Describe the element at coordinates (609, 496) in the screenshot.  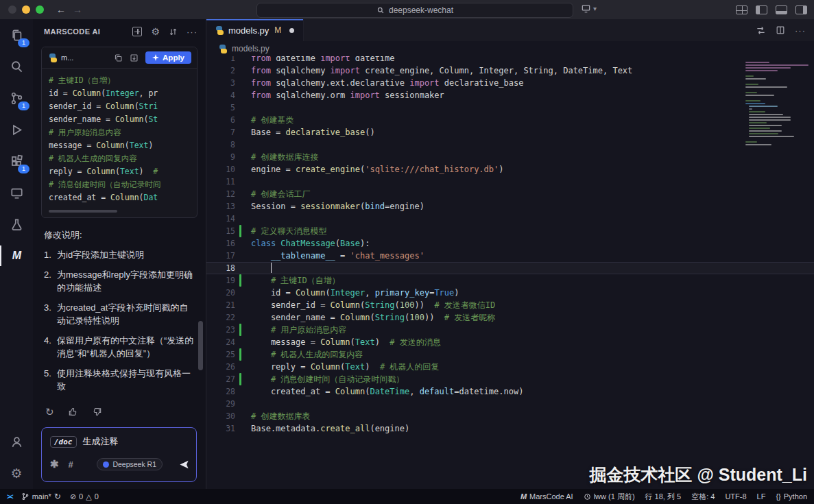
I see `blame-status: lww (1 周前)` at that location.